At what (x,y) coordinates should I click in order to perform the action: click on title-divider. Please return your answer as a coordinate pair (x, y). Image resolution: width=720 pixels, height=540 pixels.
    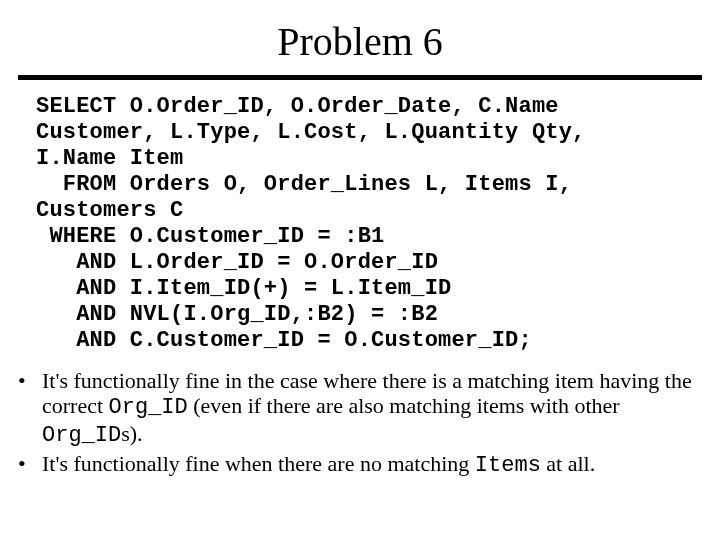
    Looking at the image, I should click on (360, 78).